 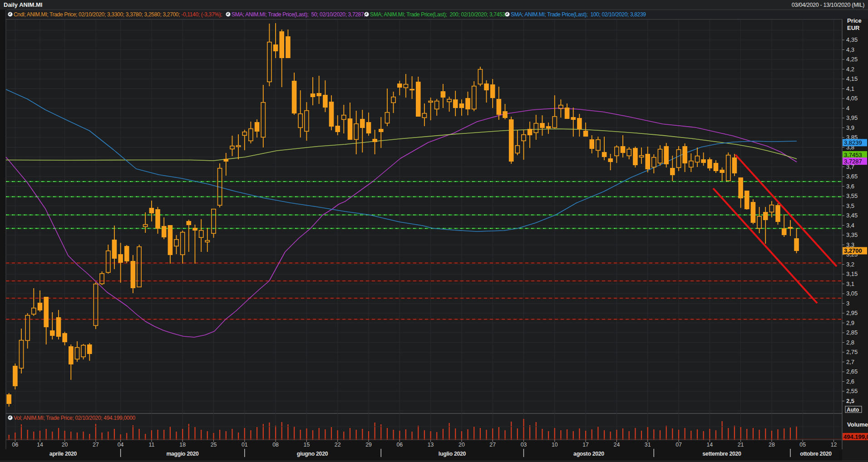 I want to click on svg-text: giugno 2020, so click(x=312, y=454).